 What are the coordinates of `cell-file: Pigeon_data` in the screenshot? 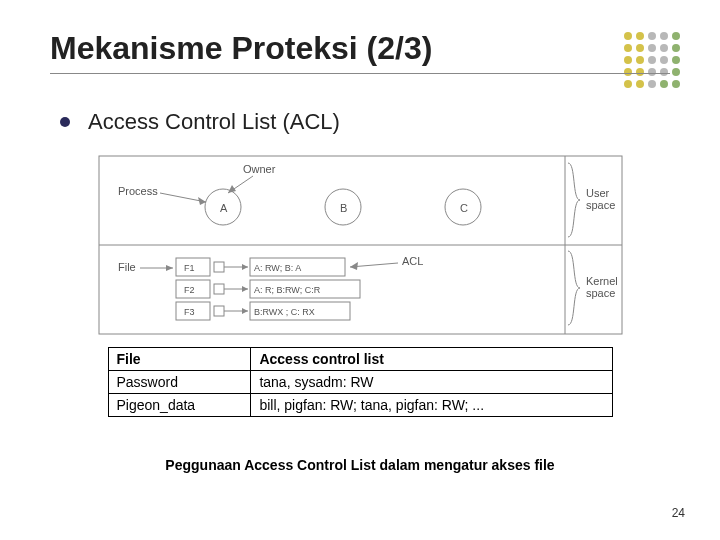 It's located at (180, 406).